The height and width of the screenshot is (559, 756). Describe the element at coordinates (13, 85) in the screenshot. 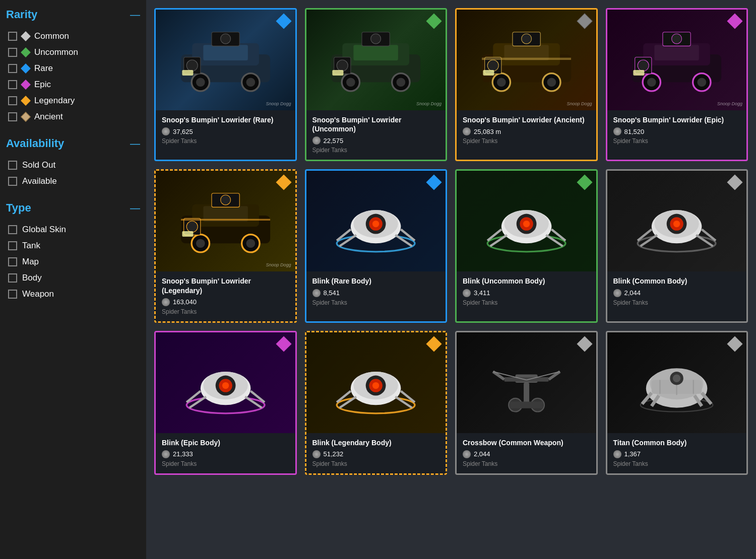

I see `checkbox-epic` at that location.